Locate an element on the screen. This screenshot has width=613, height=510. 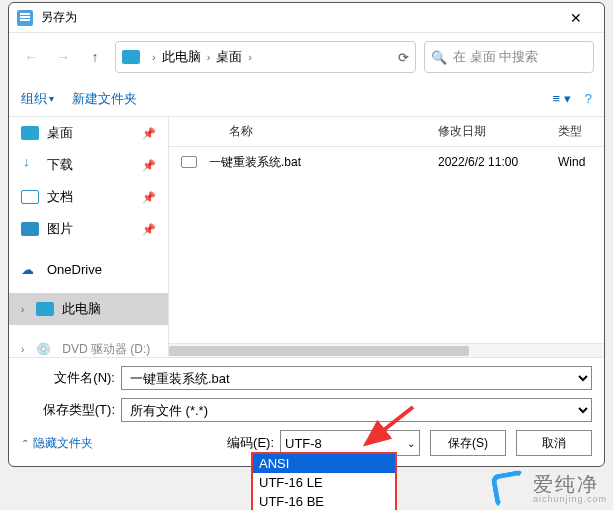
close-button: ✕ is located at coordinates (576, 18).